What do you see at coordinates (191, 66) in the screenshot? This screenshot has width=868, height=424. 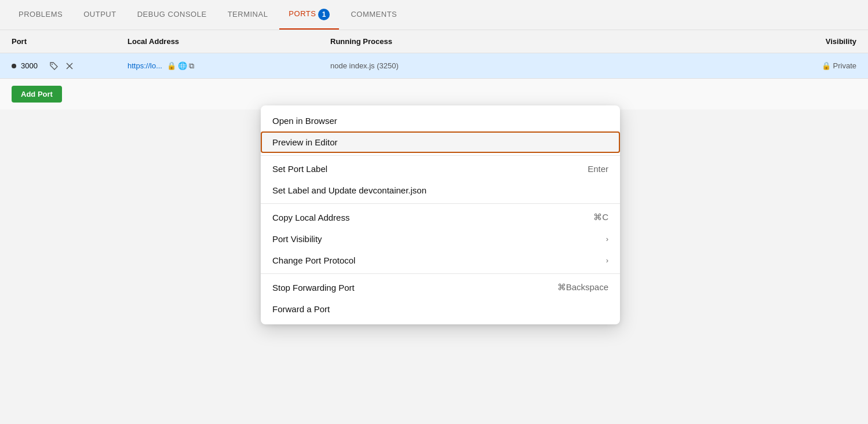 I see `copy-icon: ⧉` at bounding box center [191, 66].